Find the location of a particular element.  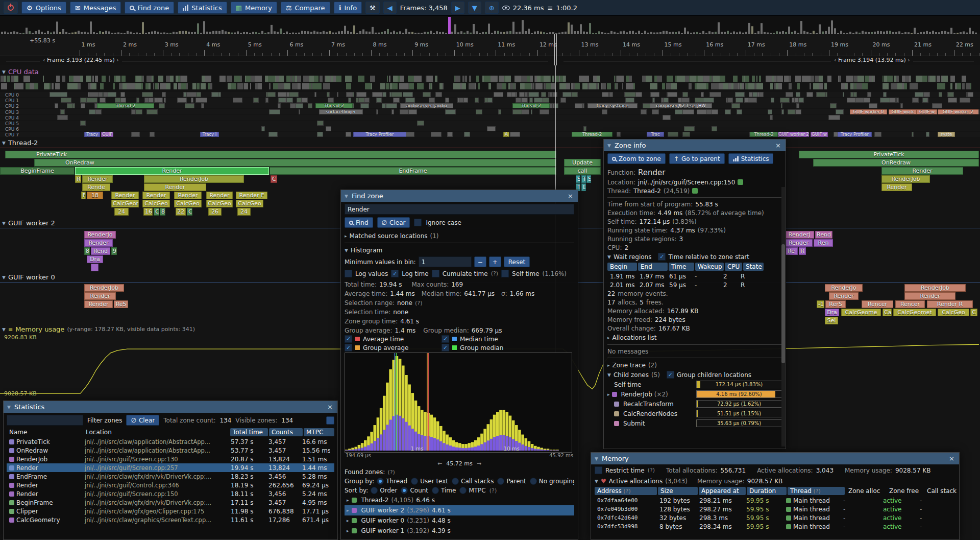

zone: R is located at coordinates (78, 179).